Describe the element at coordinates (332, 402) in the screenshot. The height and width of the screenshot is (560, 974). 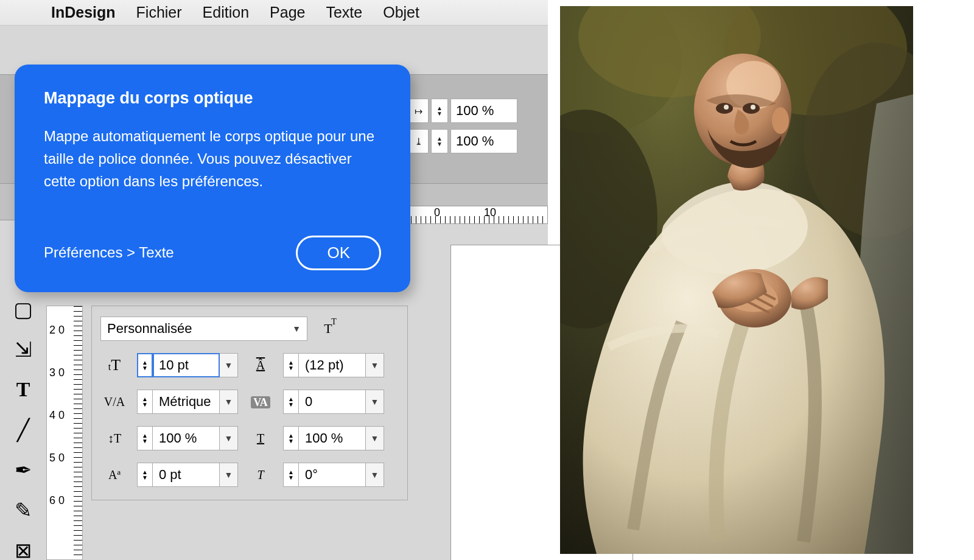
I see `tracking-value: 0` at that location.